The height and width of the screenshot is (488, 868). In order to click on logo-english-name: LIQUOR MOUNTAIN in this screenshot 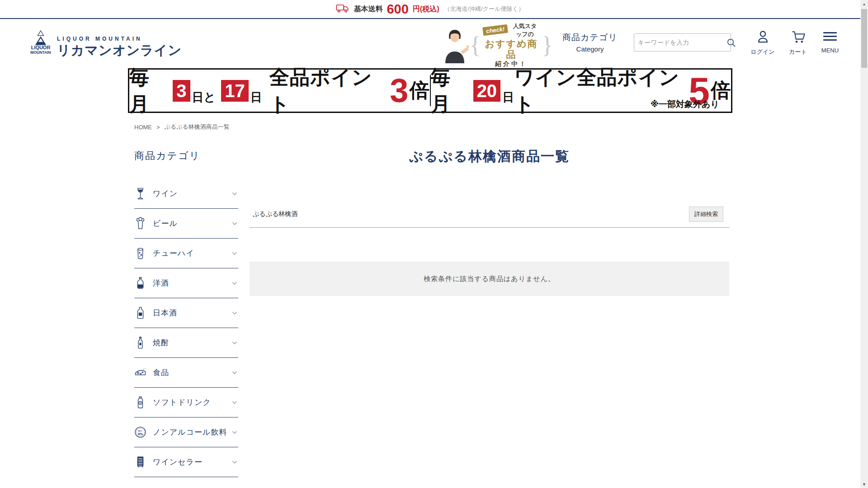, I will do `click(119, 39)`.